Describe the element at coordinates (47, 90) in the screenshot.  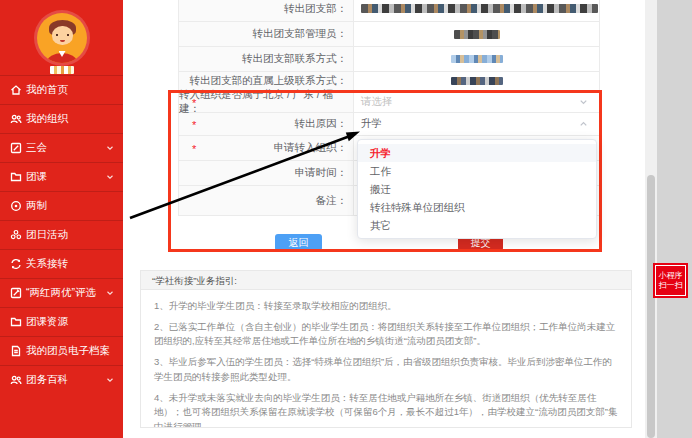
I see `sidebar-item-label: 我的首页` at that location.